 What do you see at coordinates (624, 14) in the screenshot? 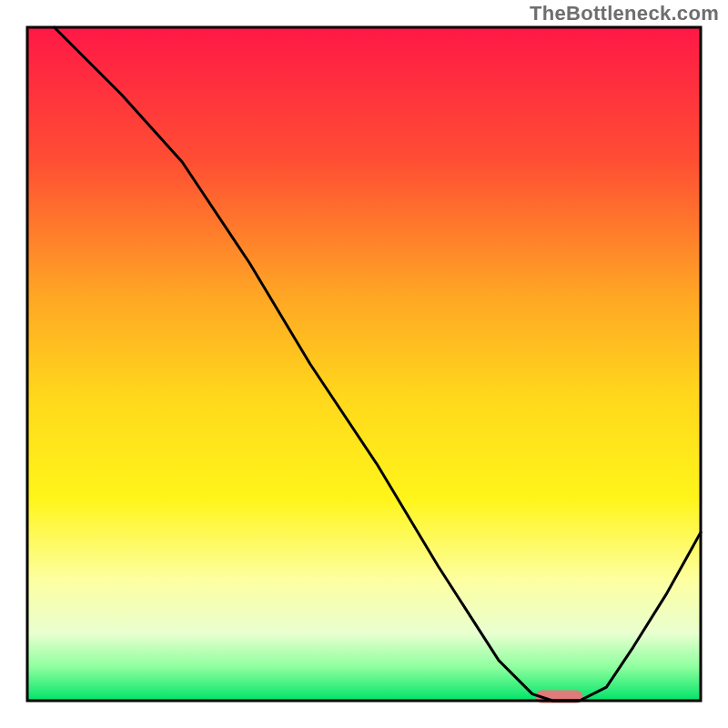
I see `watermark-text: TheBottleneck.com` at bounding box center [624, 14].